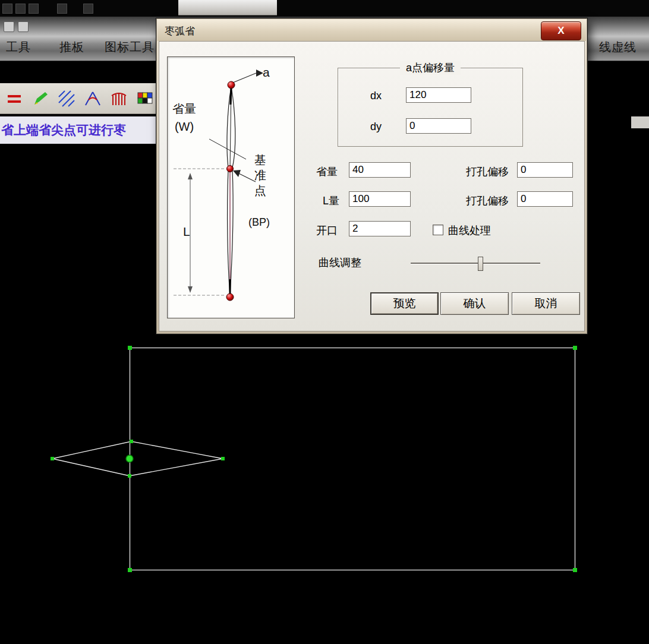  What do you see at coordinates (376, 127) in the screenshot?
I see `dy-label: dy` at bounding box center [376, 127].